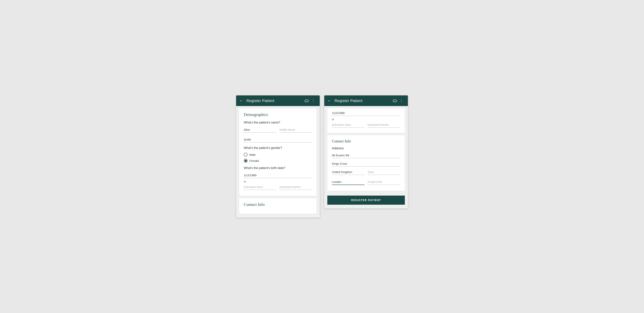  I want to click on screen1-content: Demographics What's the patient's name? …, so click(278, 162).